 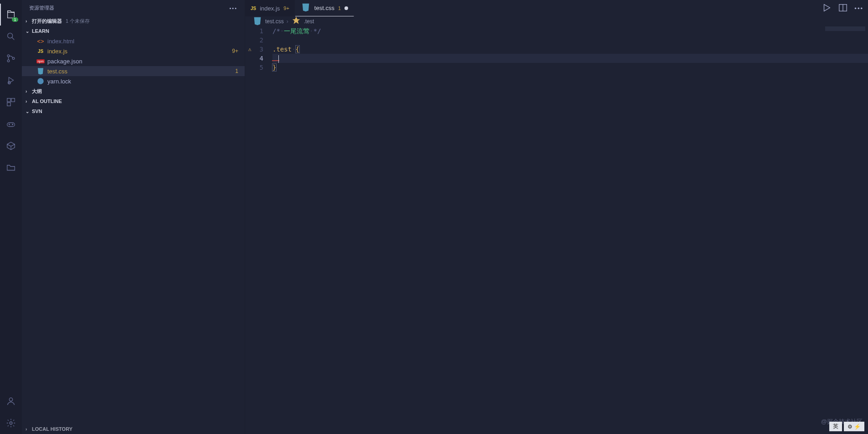 I want to click on settings-gear-icon, so click(x=11, y=423).